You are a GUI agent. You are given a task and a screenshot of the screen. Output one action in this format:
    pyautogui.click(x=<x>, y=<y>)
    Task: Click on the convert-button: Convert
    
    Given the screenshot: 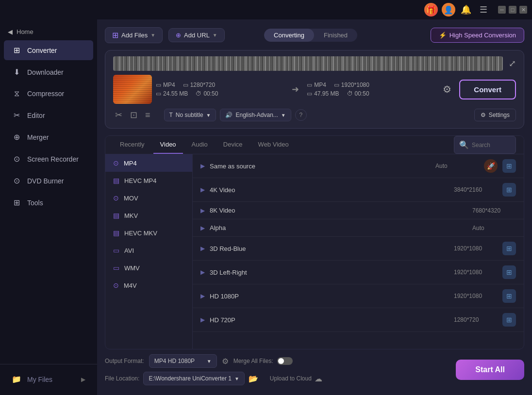 What is the action you would take?
    pyautogui.click(x=487, y=89)
    